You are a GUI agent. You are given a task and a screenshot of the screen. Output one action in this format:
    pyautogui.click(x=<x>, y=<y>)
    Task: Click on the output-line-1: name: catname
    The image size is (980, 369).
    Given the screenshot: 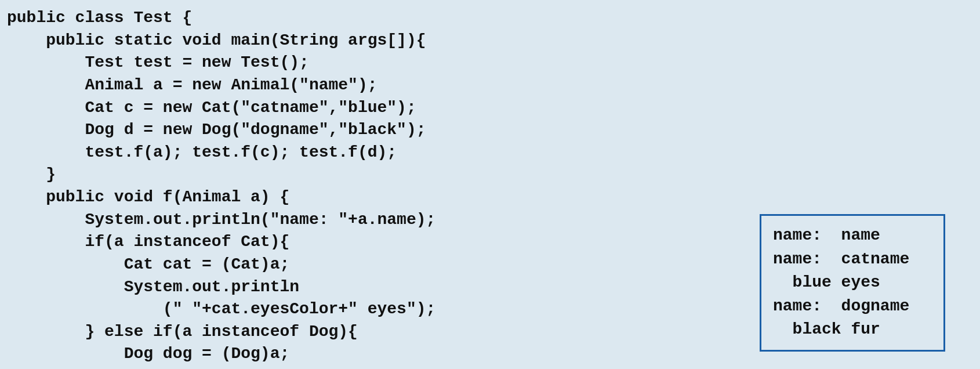 What is the action you would take?
    pyautogui.click(x=852, y=260)
    